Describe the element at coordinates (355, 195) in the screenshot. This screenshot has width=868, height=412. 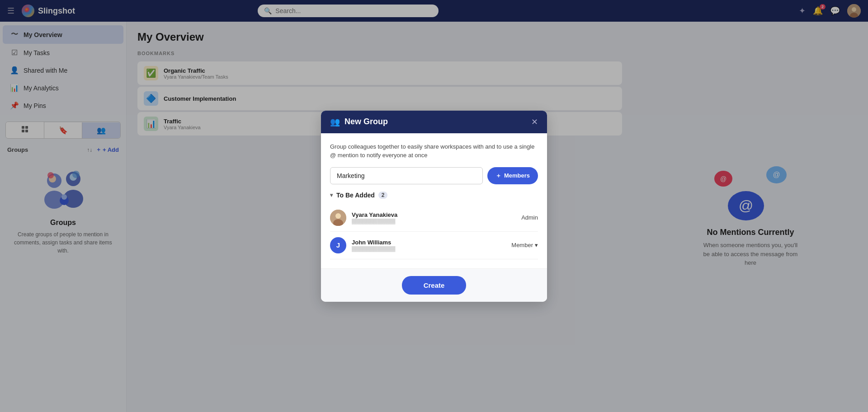
I see `to-be-added-label: To Be Added` at that location.